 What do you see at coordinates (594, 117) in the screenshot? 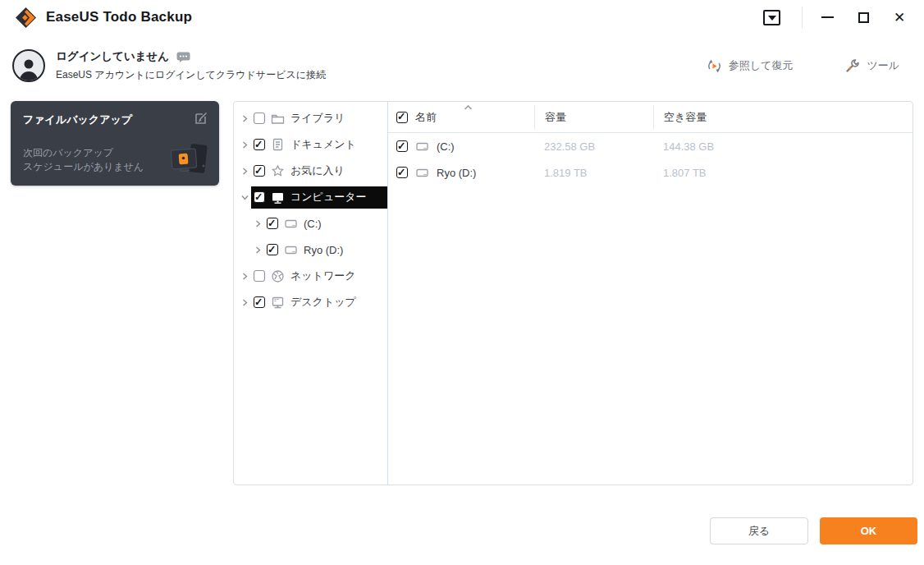
I see `column-capacity: 容量` at bounding box center [594, 117].